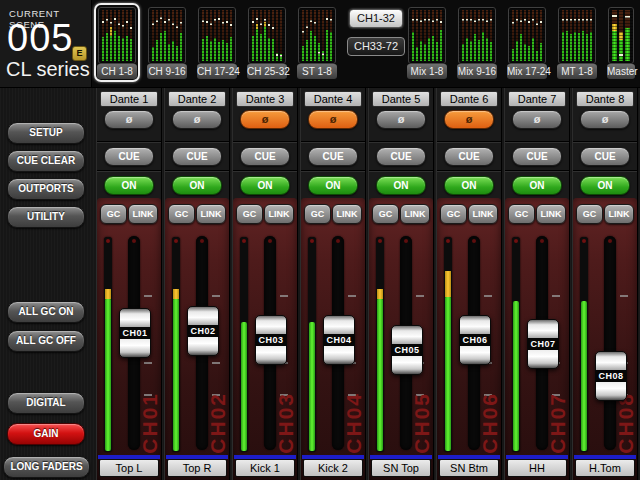 This screenshot has width=640, height=480. What do you see at coordinates (46, 434) in the screenshot?
I see `gain-button: GAIN` at bounding box center [46, 434].